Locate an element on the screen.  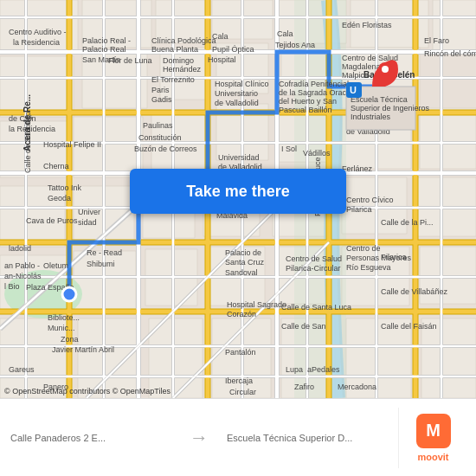
svg-text: Centro de Salud is located at coordinates (313, 259).